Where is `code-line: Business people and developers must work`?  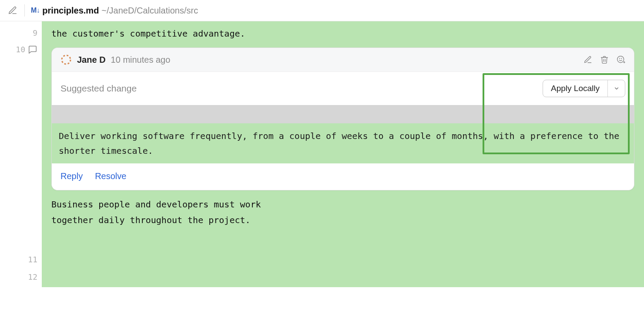
code-line: Business people and developers must work is located at coordinates (343, 204).